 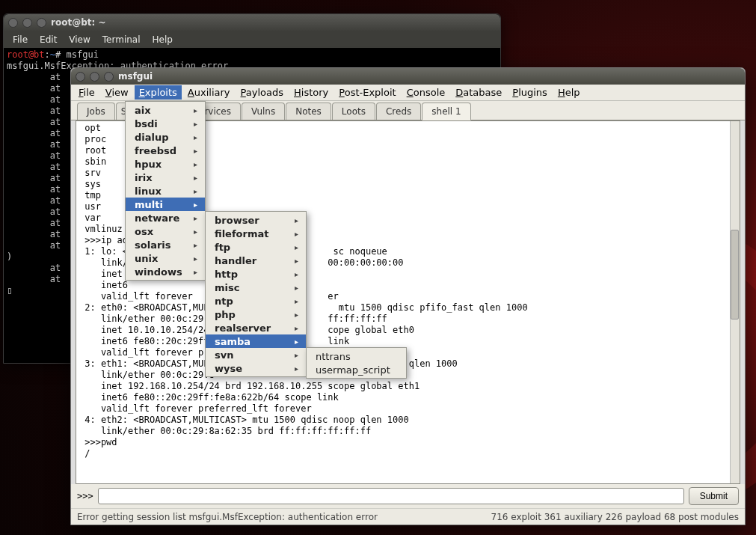 What do you see at coordinates (256, 274) in the screenshot?
I see `menu-item-http: http▸` at bounding box center [256, 274].